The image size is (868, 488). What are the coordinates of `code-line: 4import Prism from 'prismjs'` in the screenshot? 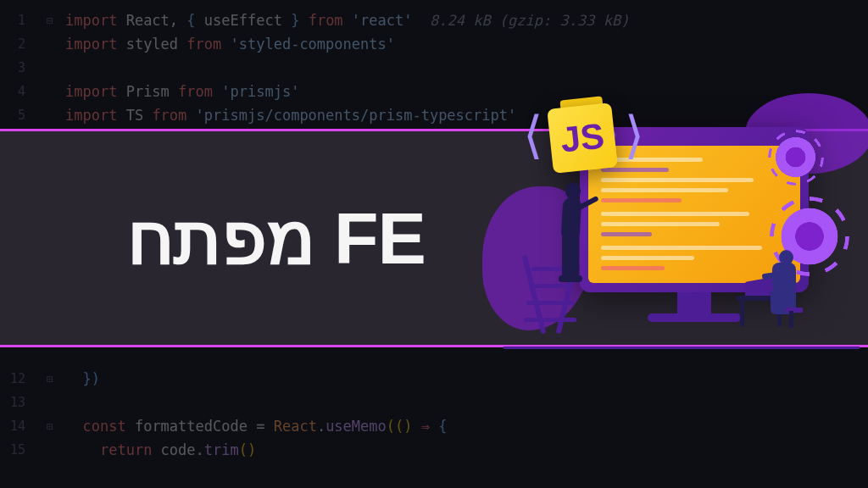 It's located at (434, 92).